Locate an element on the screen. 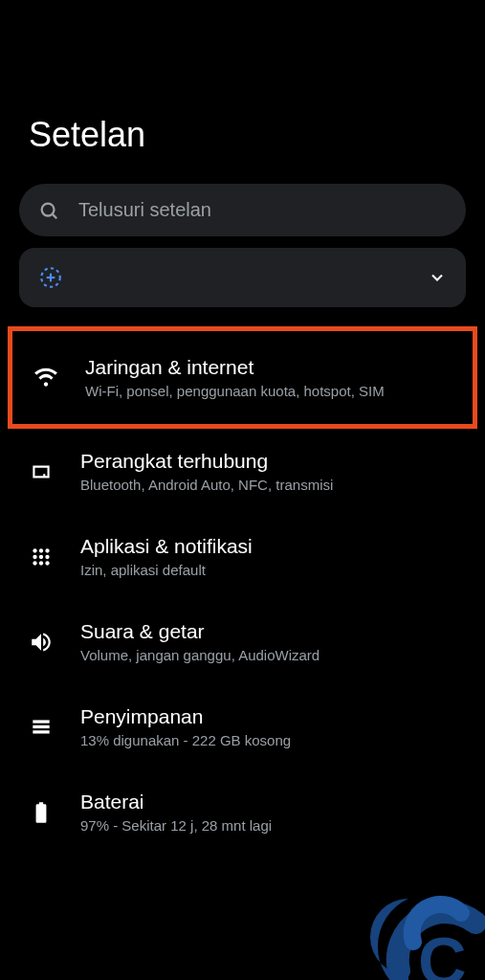 The width and height of the screenshot is (485, 980). search-bar: Telusuri setelan is located at coordinates (243, 211).